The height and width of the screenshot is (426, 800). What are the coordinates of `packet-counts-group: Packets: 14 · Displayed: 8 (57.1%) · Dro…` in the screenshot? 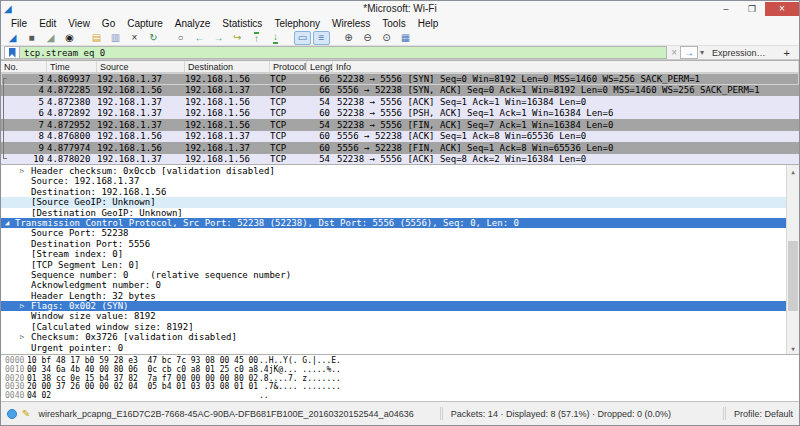 It's located at (552, 414).